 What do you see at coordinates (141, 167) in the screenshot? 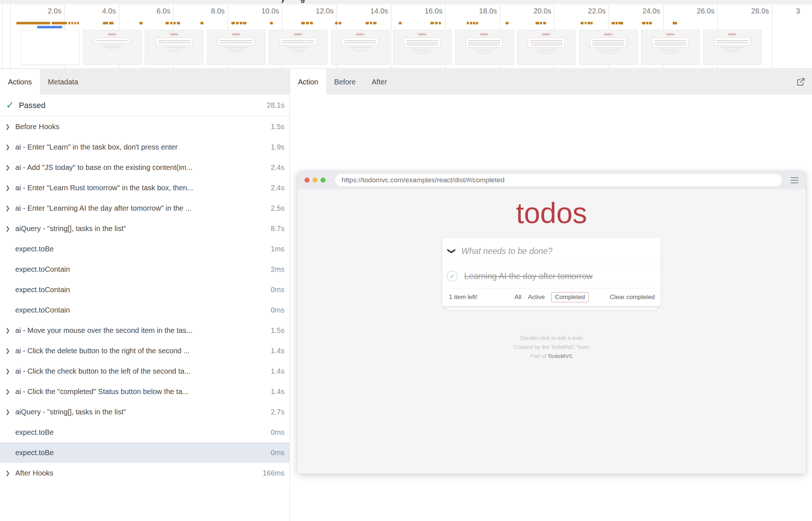
I see `action-title: ai - Add "JS today" to base on the exist…` at bounding box center [141, 167].